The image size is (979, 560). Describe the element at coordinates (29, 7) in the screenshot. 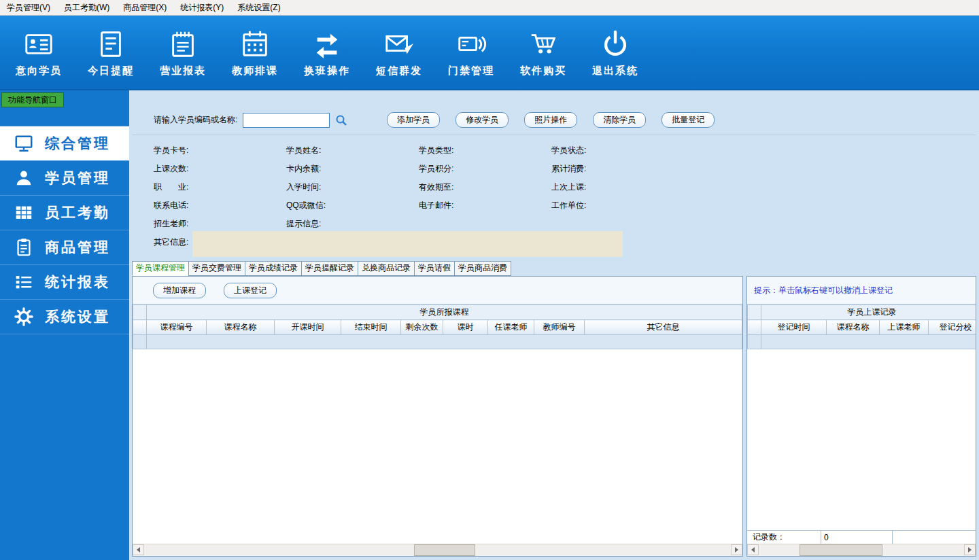

I see `menu-student-mgmt: 学员管理(V)` at that location.